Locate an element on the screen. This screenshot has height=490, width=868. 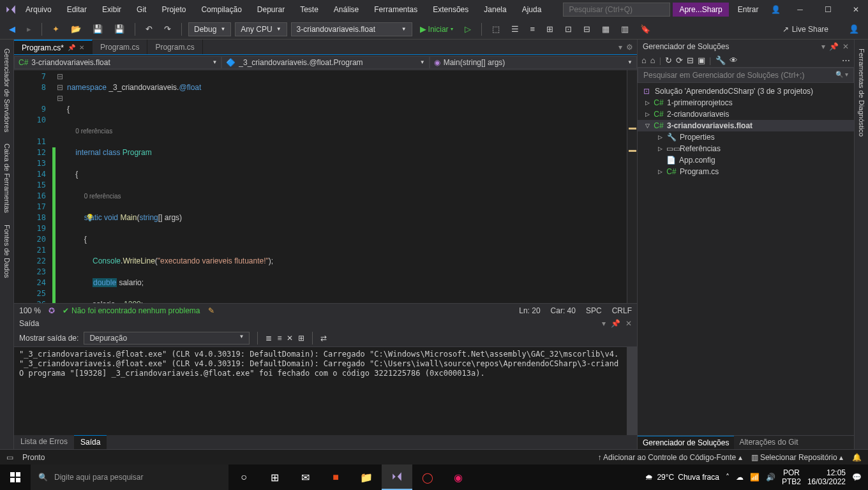
pin-icon: 📌 is located at coordinates (71, 47).